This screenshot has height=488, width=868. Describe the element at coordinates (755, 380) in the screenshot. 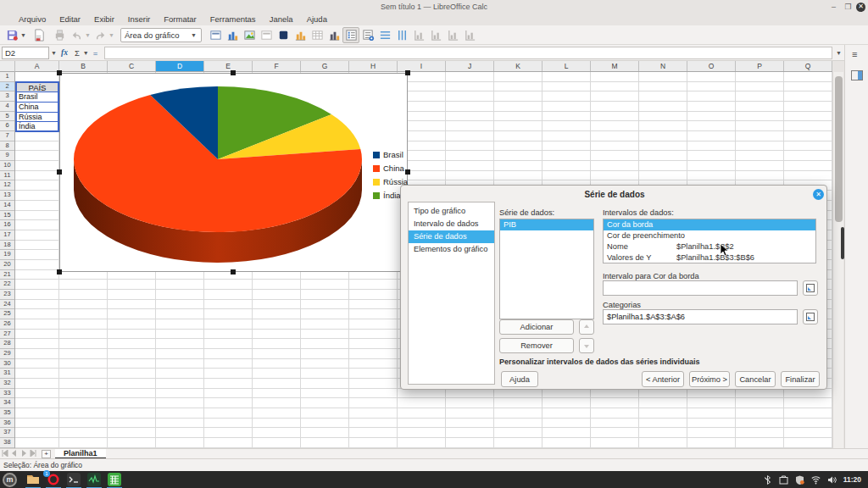

I see `cancel-button: Cancelar` at that location.